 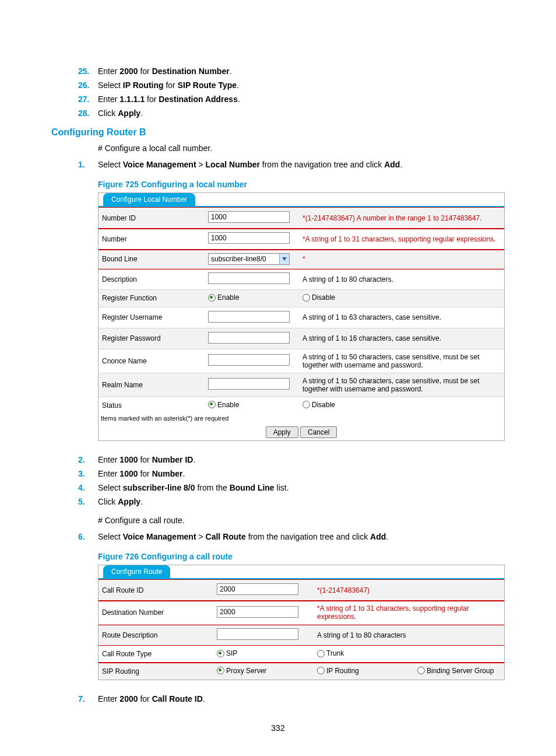 What do you see at coordinates (399, 239) in the screenshot?
I see `hint-number: *A string of 1 to 31 characters, support…` at bounding box center [399, 239].